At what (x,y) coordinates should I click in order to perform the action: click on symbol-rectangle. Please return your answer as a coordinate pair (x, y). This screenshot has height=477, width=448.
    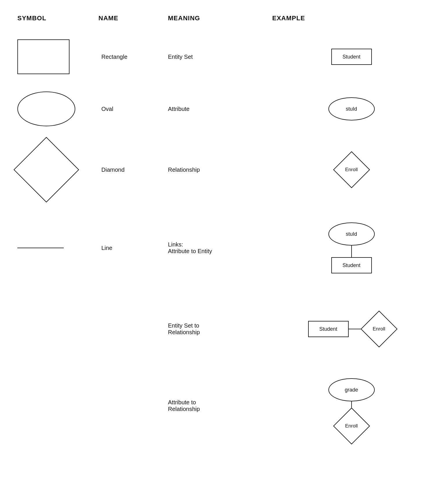
    Looking at the image, I should click on (58, 57).